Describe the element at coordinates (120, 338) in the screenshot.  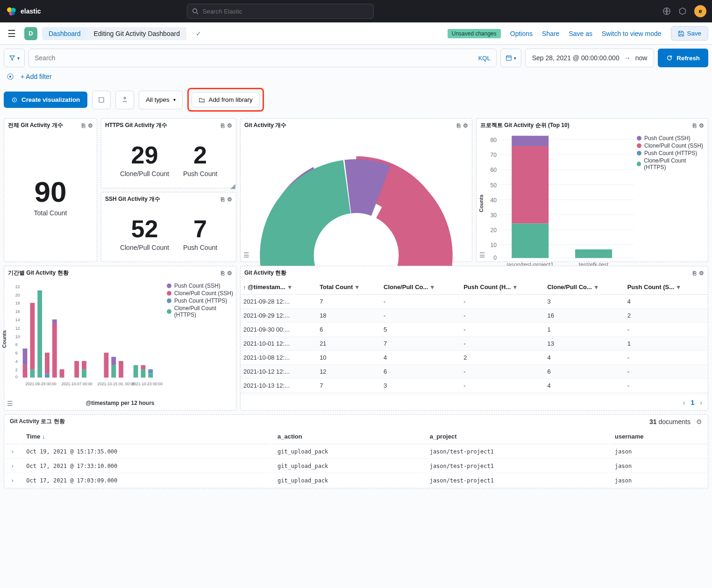
I see `panel-time-histogram: 기간별 Git Activity 현황 ⎘⚙ Counts 2220181614…` at that location.